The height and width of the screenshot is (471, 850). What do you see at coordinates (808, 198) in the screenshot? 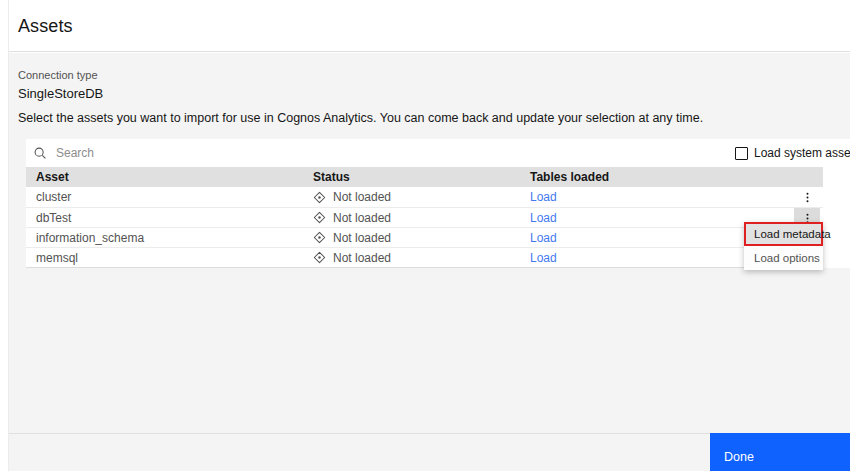
I see `overflow-menu-icon` at bounding box center [808, 198].